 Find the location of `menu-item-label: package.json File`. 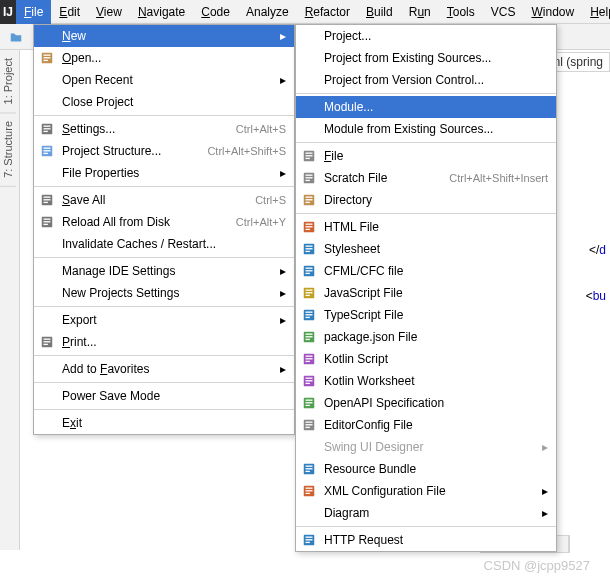

menu-item-label: package.json File is located at coordinates (436, 337).